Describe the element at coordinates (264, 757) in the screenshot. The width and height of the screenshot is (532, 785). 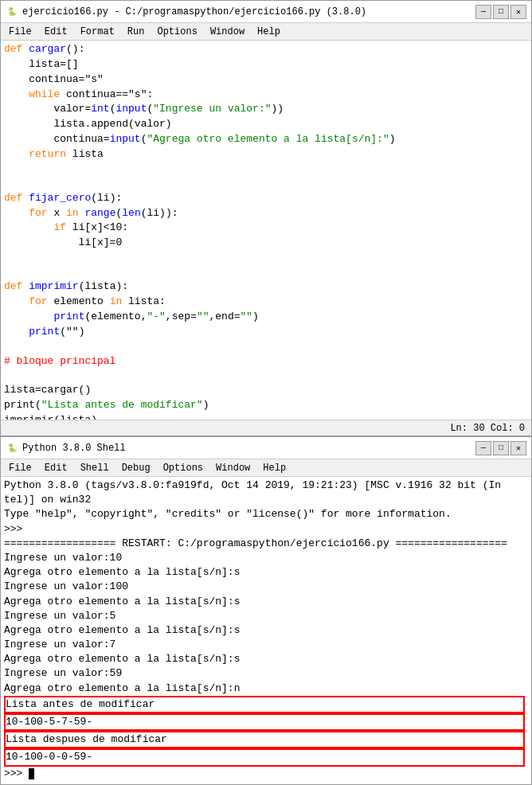
I see `shell-line: 10-100-0-0-59-` at that location.